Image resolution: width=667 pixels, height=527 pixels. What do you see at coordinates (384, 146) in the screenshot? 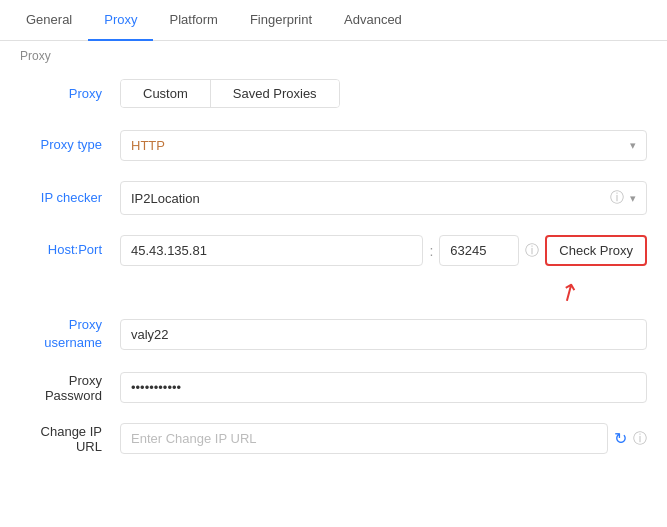
I see `proxy-type-select: HTTP ▾` at bounding box center [384, 146].